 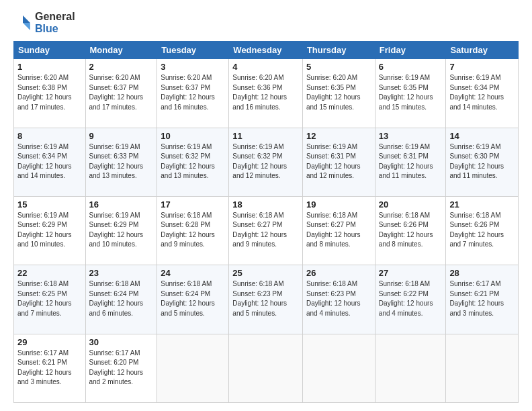 I want to click on calendar-cell: 26Sunrise: 6:18 AMSunset: 6:23 PMDayligh…, so click(x=339, y=300).